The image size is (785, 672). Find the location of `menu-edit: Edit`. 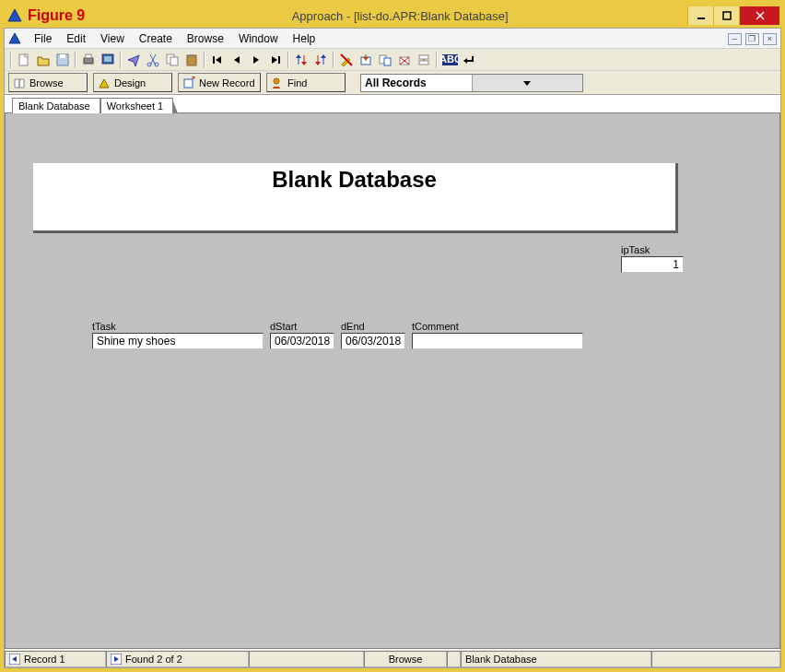

menu-edit: Edit is located at coordinates (76, 39).